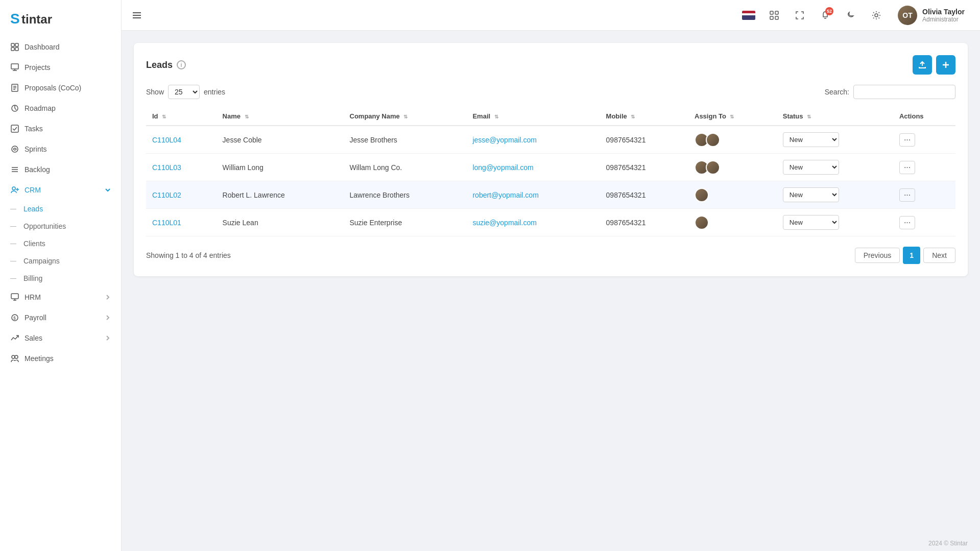 The height and width of the screenshot is (551, 980). Describe the element at coordinates (181, 65) in the screenshot. I see `info-icon: i` at that location.